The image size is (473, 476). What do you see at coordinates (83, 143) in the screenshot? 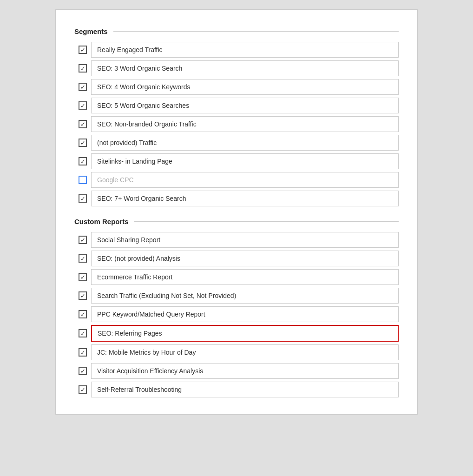
I see `checkbox-seg6` at bounding box center [83, 143].